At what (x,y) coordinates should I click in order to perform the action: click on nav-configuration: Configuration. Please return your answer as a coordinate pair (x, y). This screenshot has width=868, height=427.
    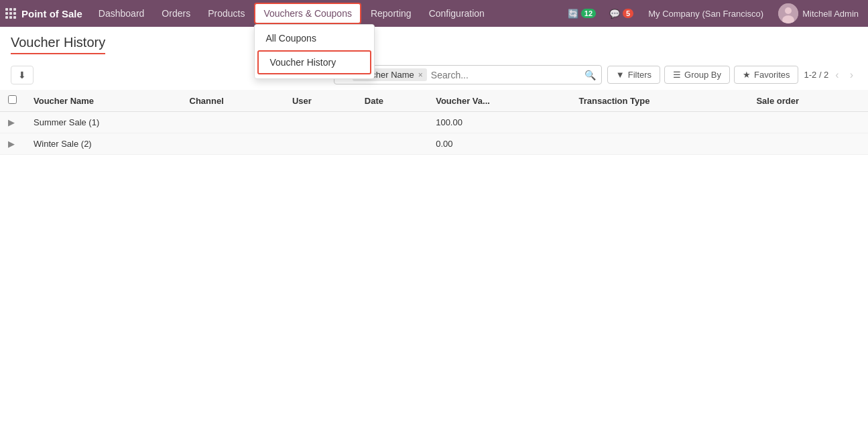
    Looking at the image, I should click on (457, 13).